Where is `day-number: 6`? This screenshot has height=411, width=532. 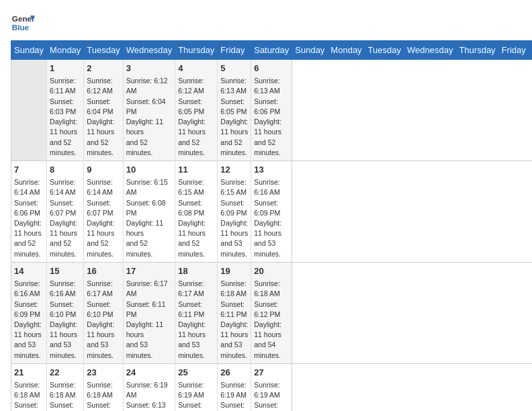 day-number: 6 is located at coordinates (271, 68).